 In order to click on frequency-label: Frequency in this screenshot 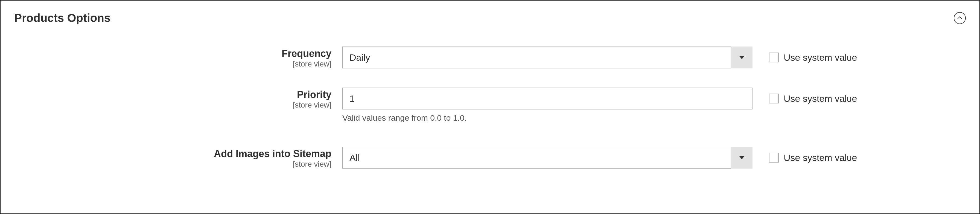, I will do `click(173, 53)`.